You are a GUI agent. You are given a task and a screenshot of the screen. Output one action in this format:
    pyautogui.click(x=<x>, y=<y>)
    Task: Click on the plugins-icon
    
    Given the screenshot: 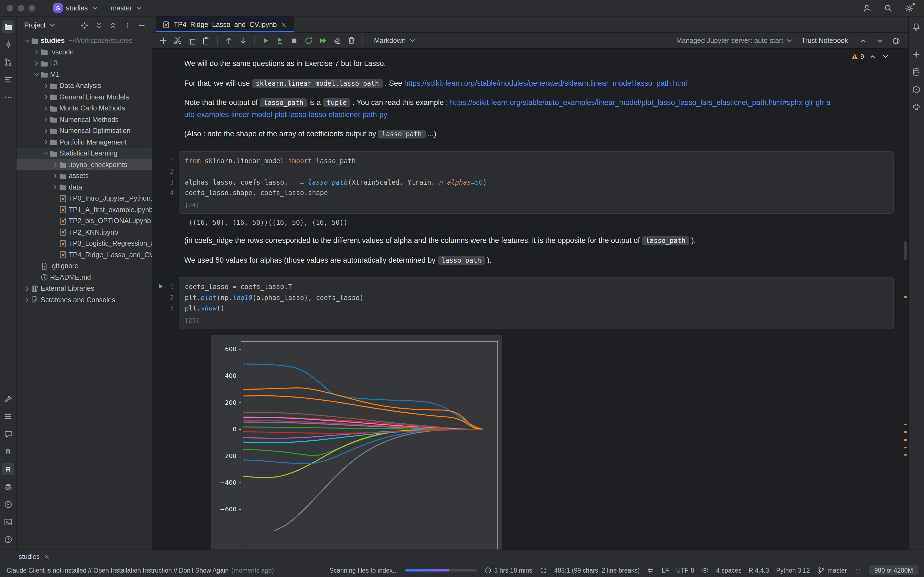 What is the action you would take?
    pyautogui.click(x=916, y=107)
    